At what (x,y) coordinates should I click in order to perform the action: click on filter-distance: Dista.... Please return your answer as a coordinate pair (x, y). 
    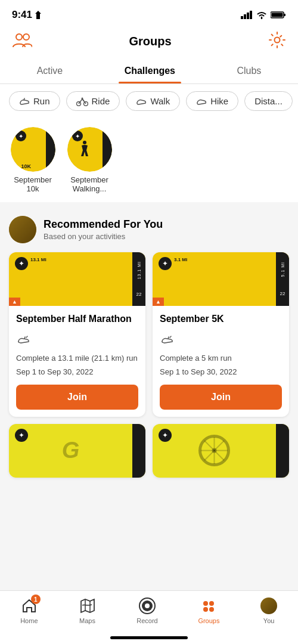
    Looking at the image, I should click on (268, 101).